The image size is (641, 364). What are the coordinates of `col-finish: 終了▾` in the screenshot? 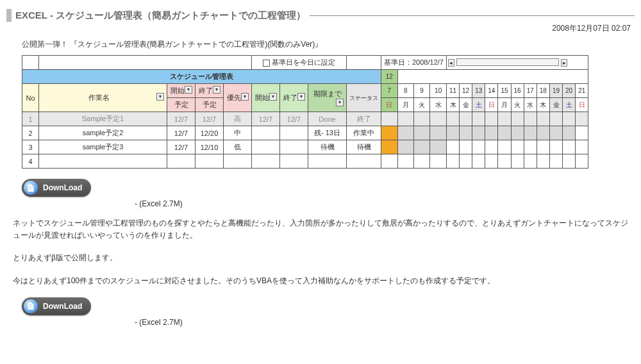 It's located at (294, 98).